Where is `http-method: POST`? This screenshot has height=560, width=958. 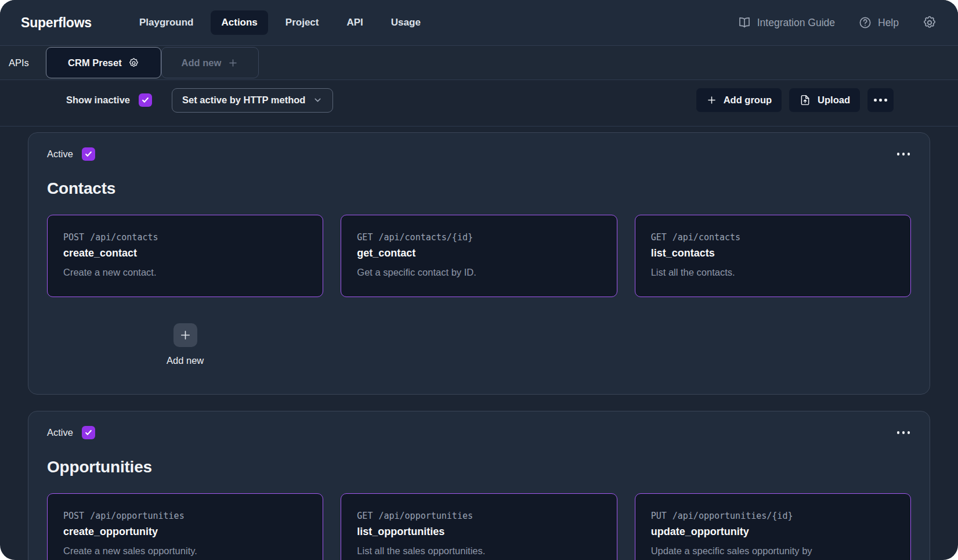 http-method: POST is located at coordinates (74, 516).